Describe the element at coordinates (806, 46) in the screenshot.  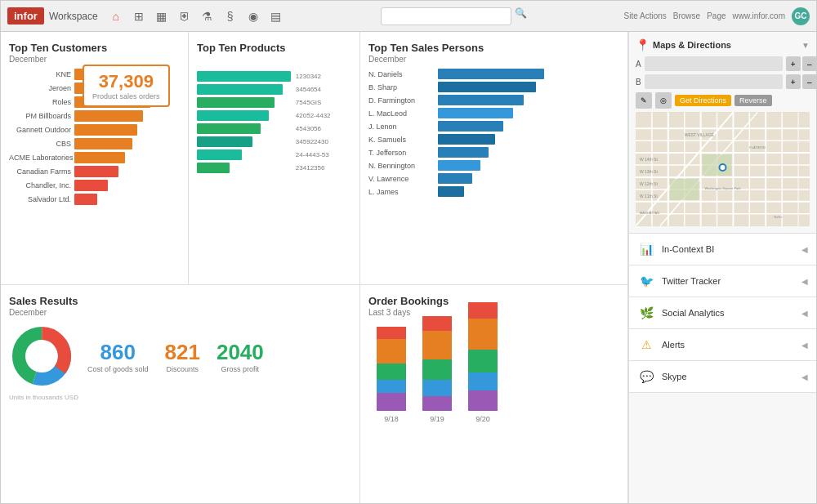
I see `map-dropdown-icon: ▼` at that location.